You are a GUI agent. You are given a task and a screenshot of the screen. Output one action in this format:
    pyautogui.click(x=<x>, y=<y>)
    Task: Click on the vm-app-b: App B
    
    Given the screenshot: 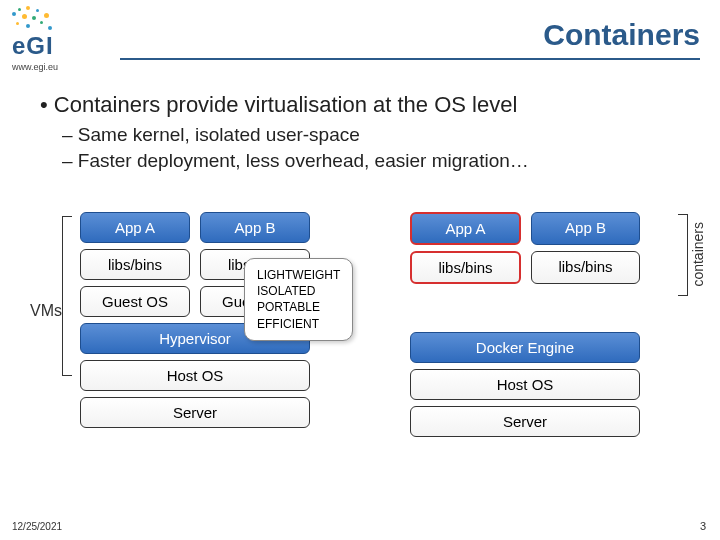 What is the action you would take?
    pyautogui.click(x=255, y=228)
    